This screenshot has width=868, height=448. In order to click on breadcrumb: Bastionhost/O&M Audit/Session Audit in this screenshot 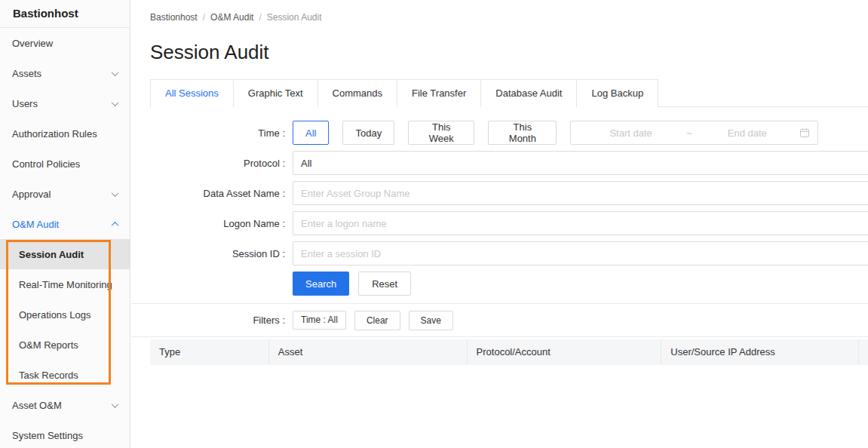, I will do `click(499, 11)`.